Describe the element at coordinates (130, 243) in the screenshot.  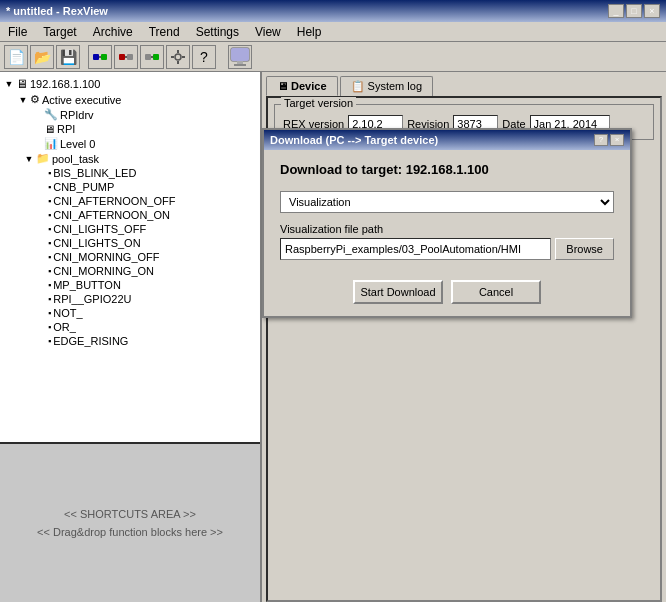
I see `list-item: ▪ CNI_LIGHTS_ON` at that location.